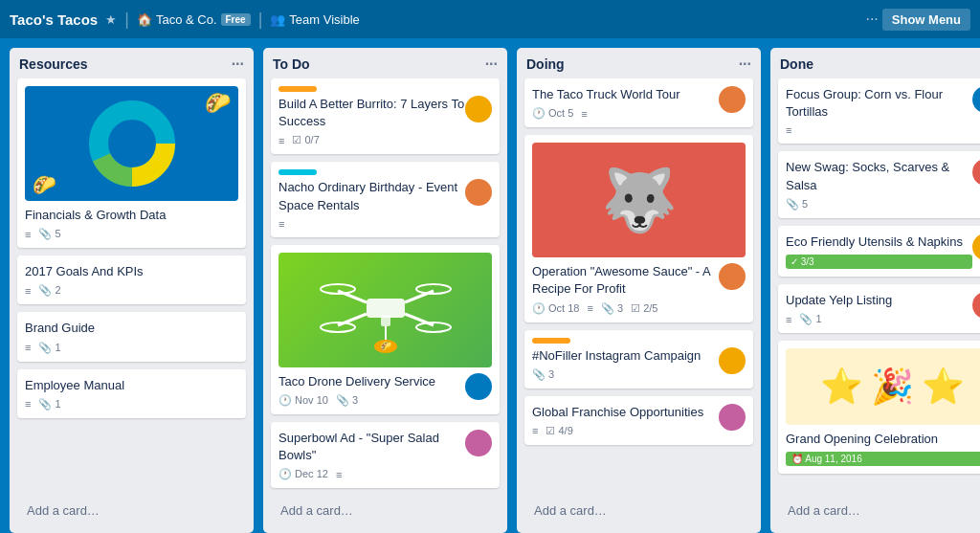  What do you see at coordinates (385, 204) in the screenshot?
I see `card-row: Nacho Ordinary Birthday - Event Space Re…` at bounding box center [385, 204].